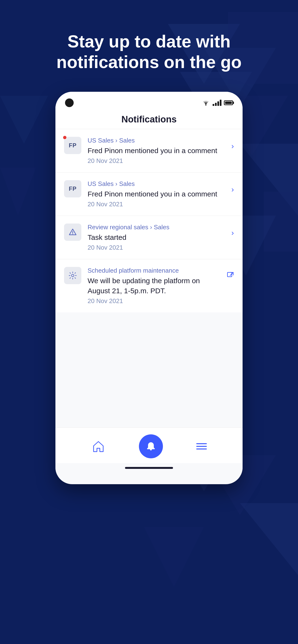 This screenshot has width=298, height=644. Describe the element at coordinates (149, 469) in the screenshot. I see `home-bar` at that location.